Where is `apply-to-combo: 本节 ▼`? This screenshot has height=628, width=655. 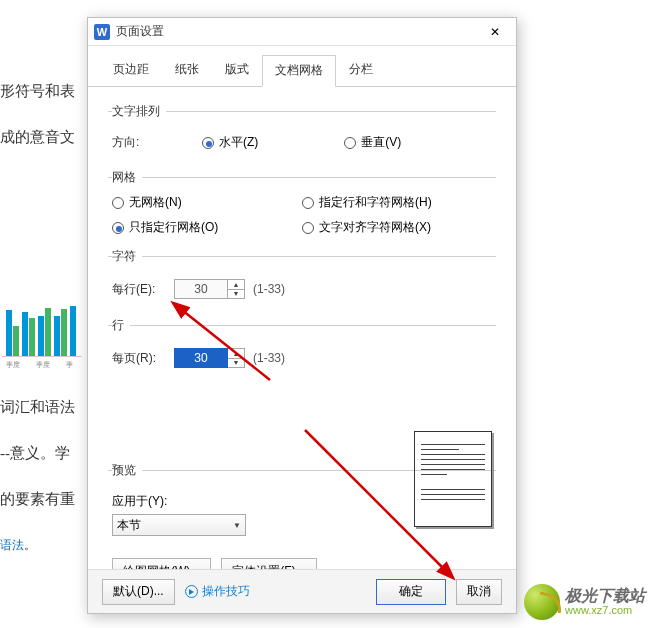 apply-to-combo: 本节 ▼ is located at coordinates (179, 525).